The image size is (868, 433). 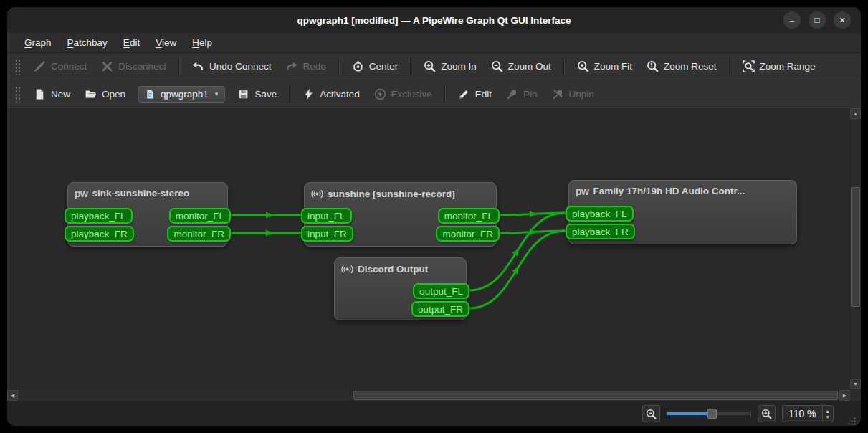 What do you see at coordinates (512, 95) in the screenshot?
I see `pin-icon` at bounding box center [512, 95].